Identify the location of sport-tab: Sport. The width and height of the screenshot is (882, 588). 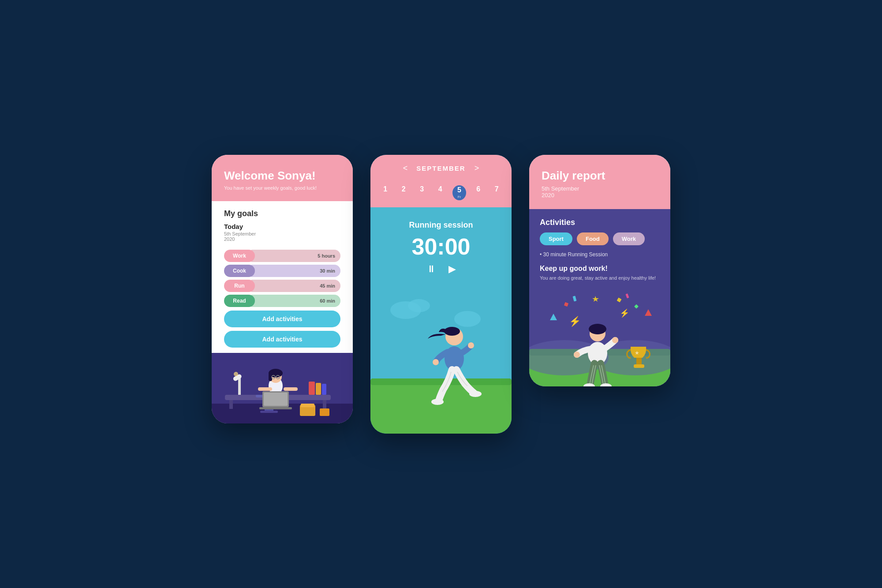
(556, 239).